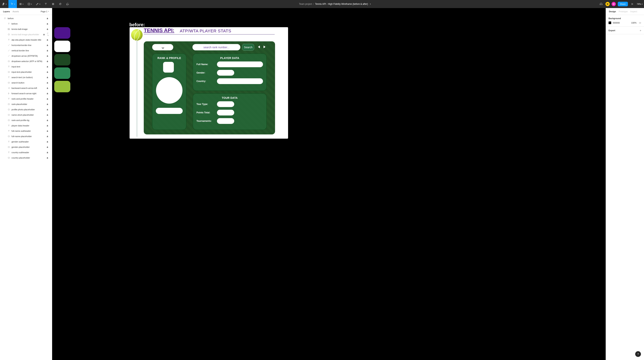 This screenshot has width=644, height=360. I want to click on help-button: ?, so click(638, 354).